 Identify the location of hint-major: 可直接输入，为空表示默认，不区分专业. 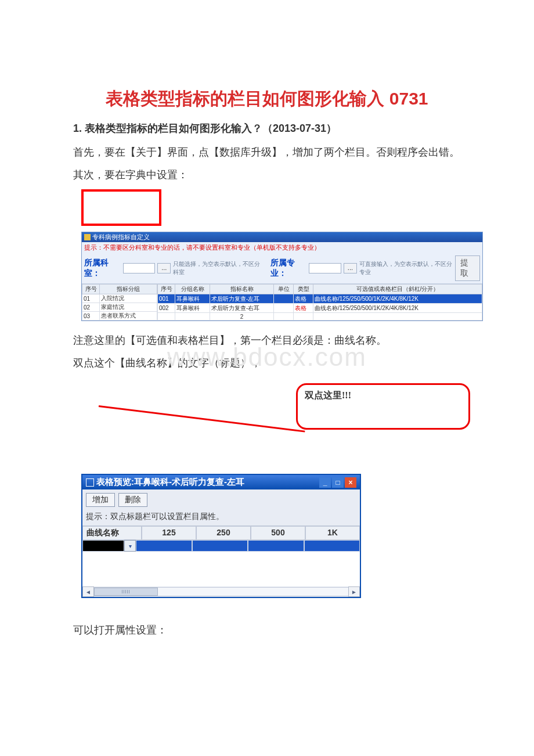
(406, 268).